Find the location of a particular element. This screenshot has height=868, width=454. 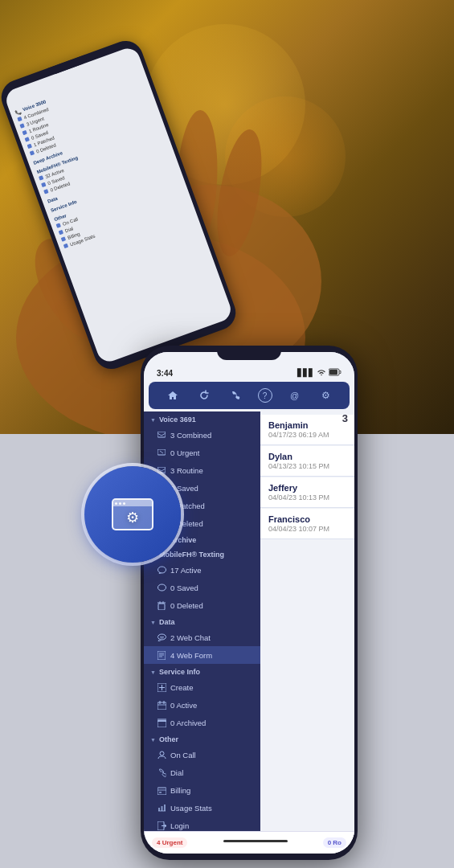

time-display: 3:44 is located at coordinates (165, 373).